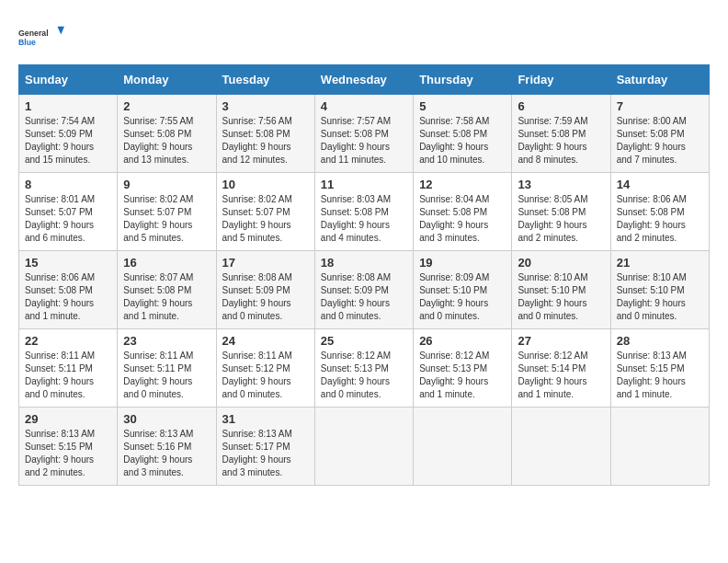 Image resolution: width=728 pixels, height=563 pixels. What do you see at coordinates (561, 212) in the screenshot?
I see `day-cell: 13 Sunrise: 8:05 AM Sunset: 5:08 PM Dayl…` at bounding box center [561, 212].